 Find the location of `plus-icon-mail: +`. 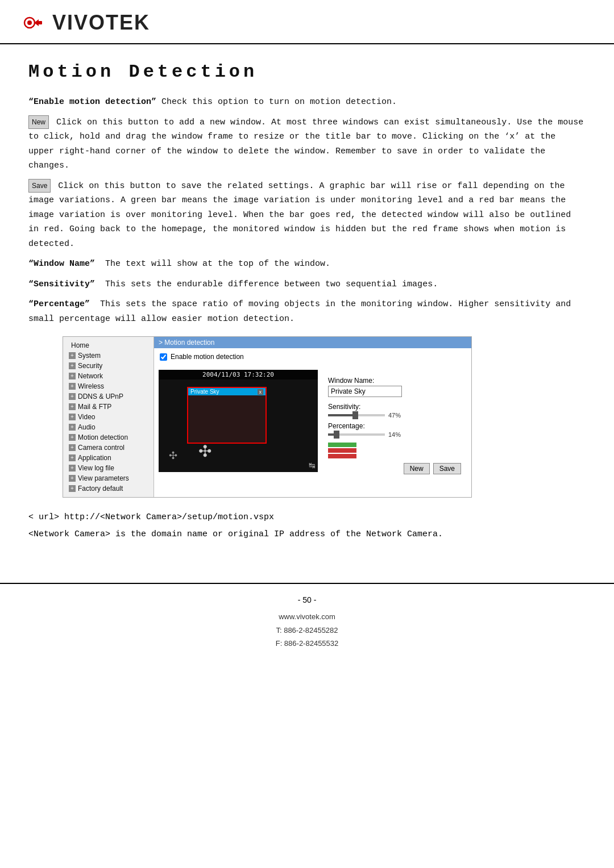

plus-icon-mail: + is located at coordinates (72, 407).